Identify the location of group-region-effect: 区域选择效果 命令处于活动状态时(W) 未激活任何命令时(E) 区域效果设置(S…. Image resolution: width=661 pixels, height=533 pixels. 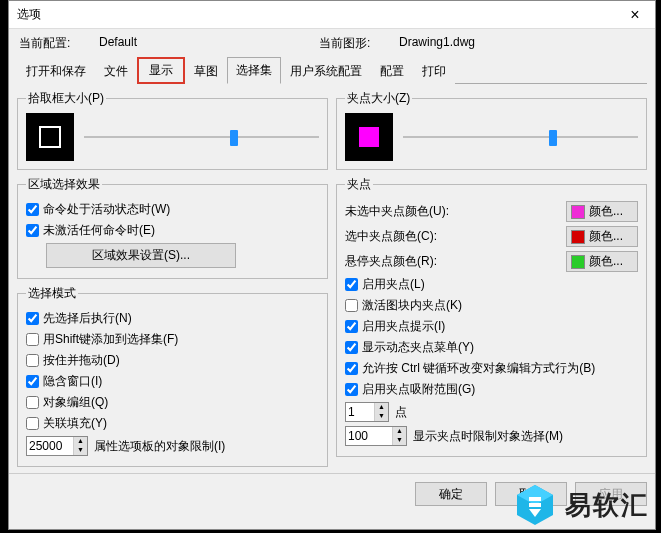
(172, 228).